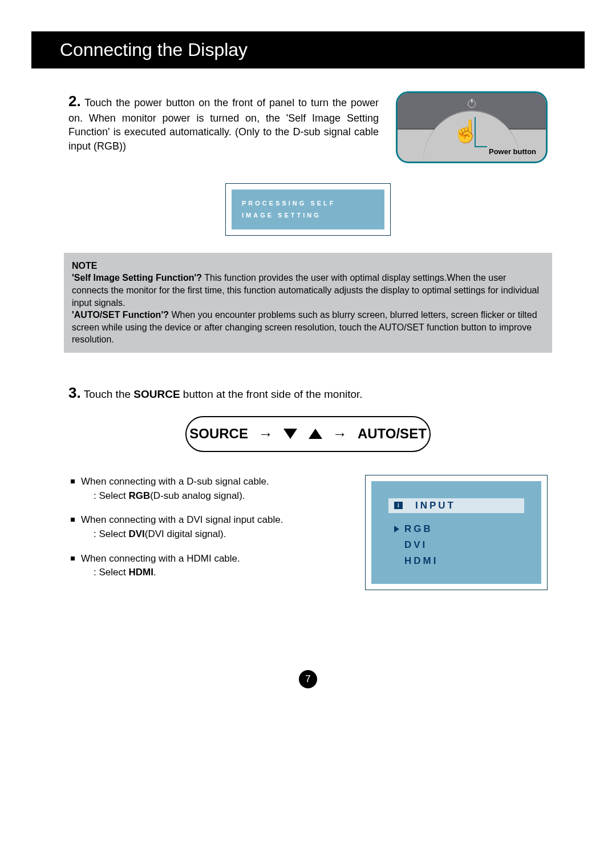 This screenshot has height=843, width=616. What do you see at coordinates (475, 132) in the screenshot?
I see `callout-line-v` at bounding box center [475, 132].